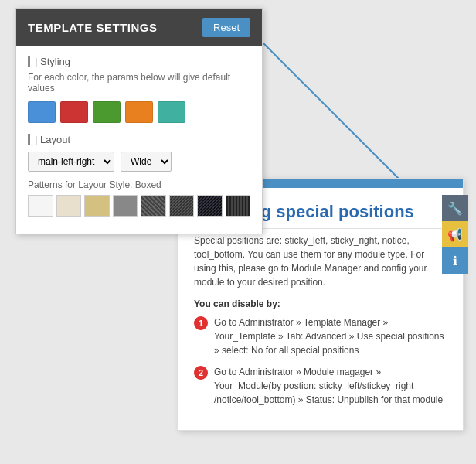  I want to click on reset-button: Reset, so click(226, 28).